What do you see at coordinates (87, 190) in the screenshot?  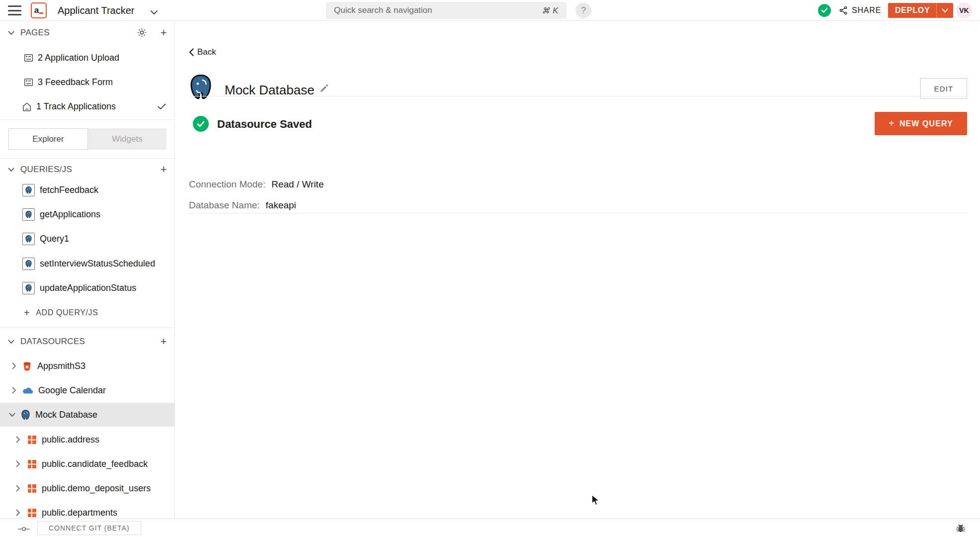 I see `sidebar-item-query-fetchfeedback: fetchFeedback` at bounding box center [87, 190].